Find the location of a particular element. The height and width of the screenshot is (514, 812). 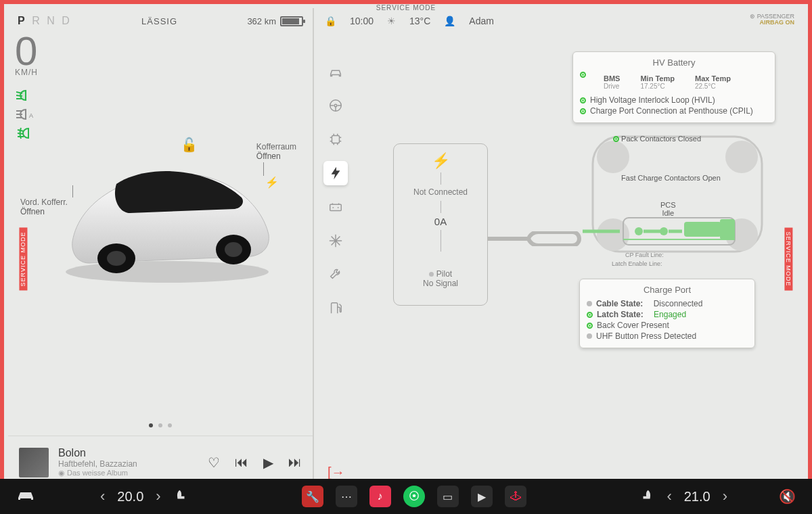

pcs-status: PCSIdle is located at coordinates (669, 209).